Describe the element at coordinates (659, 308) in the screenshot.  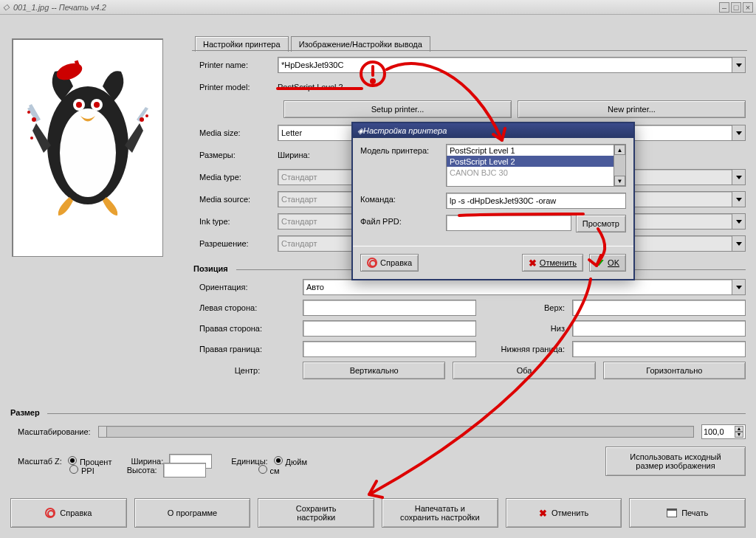
I see `top-input` at that location.